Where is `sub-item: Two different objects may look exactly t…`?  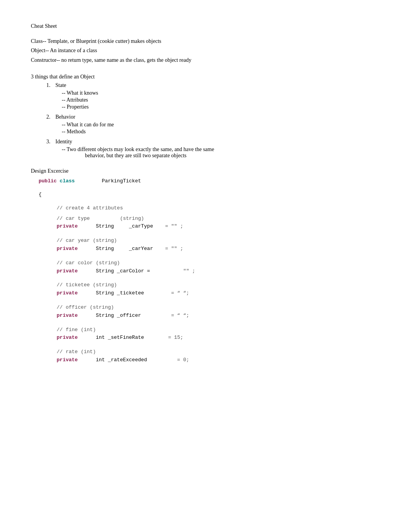 sub-item: Two different objects may look exactly t… is located at coordinates (220, 153).